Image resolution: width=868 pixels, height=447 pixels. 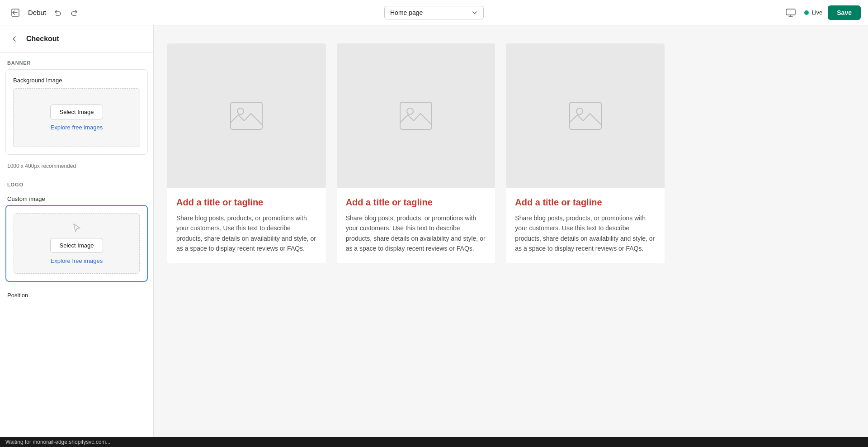 I want to click on store-name: Debut, so click(x=37, y=13).